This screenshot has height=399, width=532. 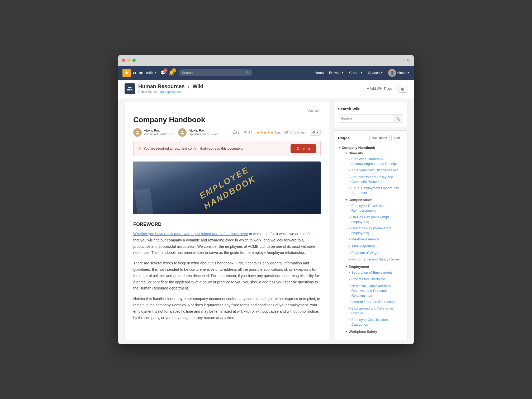 What do you see at coordinates (370, 240) in the screenshot?
I see `pages-tree: ▼ Company Handbook ▼ Diversity` at bounding box center [370, 240].